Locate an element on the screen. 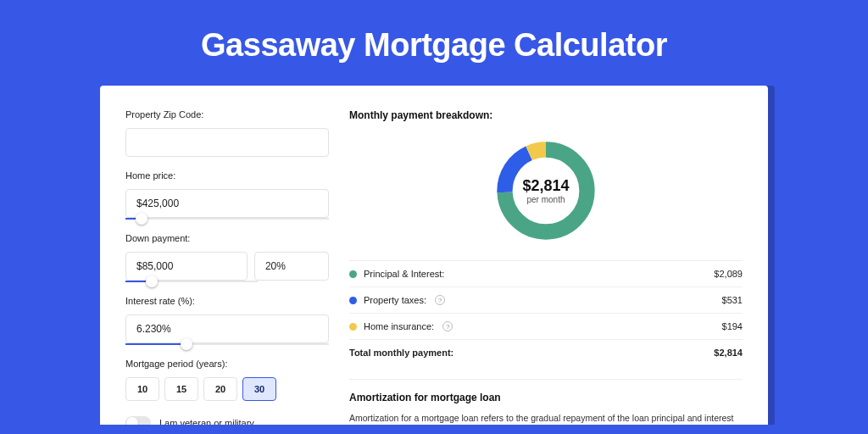 Image resolution: width=868 pixels, height=434 pixels. veteran-row: I am veteran or military is located at coordinates (227, 420).